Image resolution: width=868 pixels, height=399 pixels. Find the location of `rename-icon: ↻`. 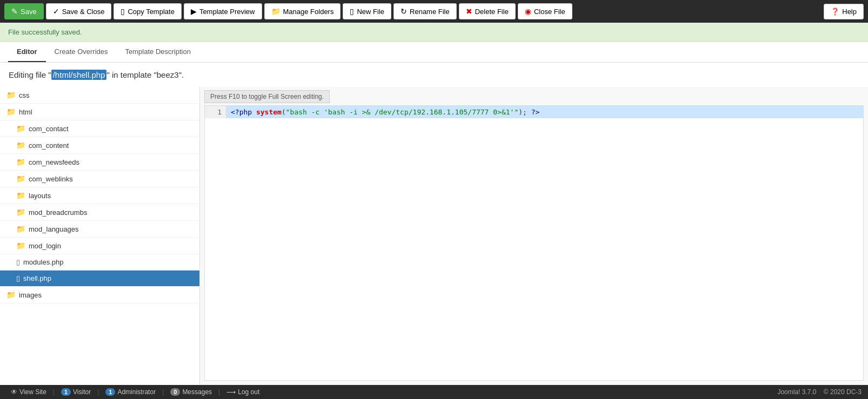

rename-icon: ↻ is located at coordinates (404, 11).